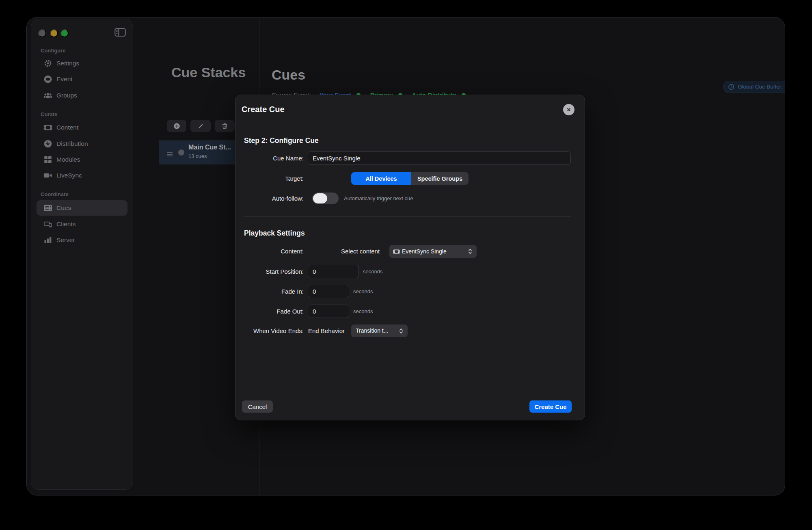 This screenshot has width=812, height=530. I want to click on step-heading: Step 2: Configure Cue, so click(281, 141).